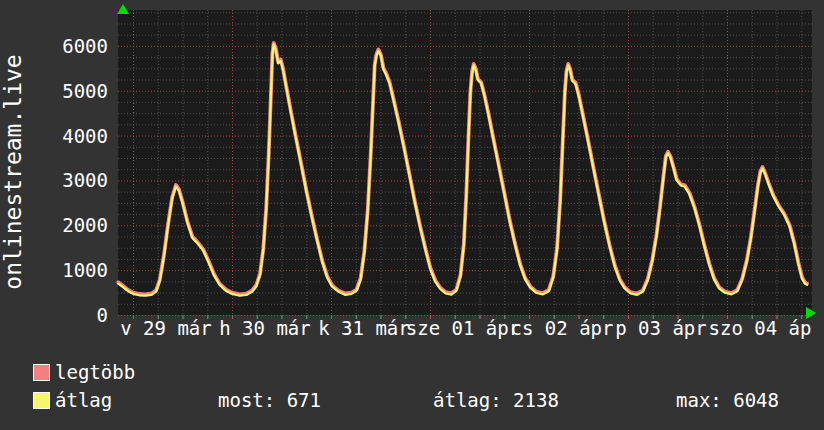 Image resolution: width=824 pixels, height=430 pixels. What do you see at coordinates (811, 313) in the screenshot?
I see `x-axis-arrow-icon` at bounding box center [811, 313].